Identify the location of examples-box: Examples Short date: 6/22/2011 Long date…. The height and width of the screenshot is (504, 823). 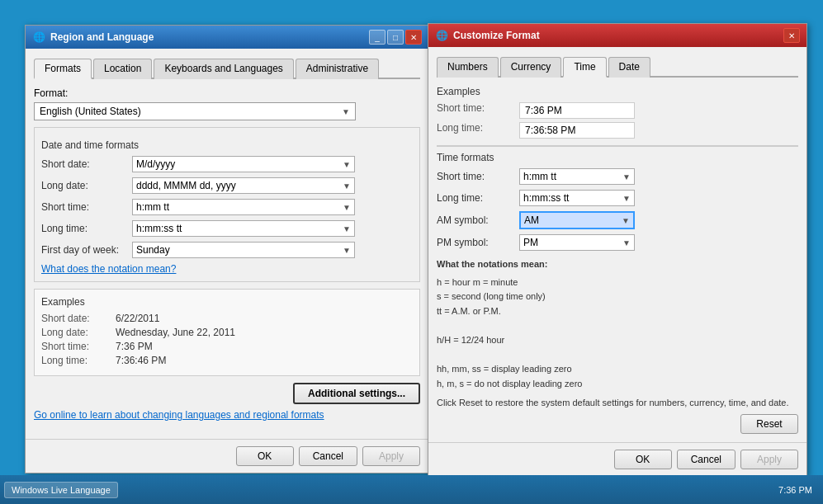
(227, 332).